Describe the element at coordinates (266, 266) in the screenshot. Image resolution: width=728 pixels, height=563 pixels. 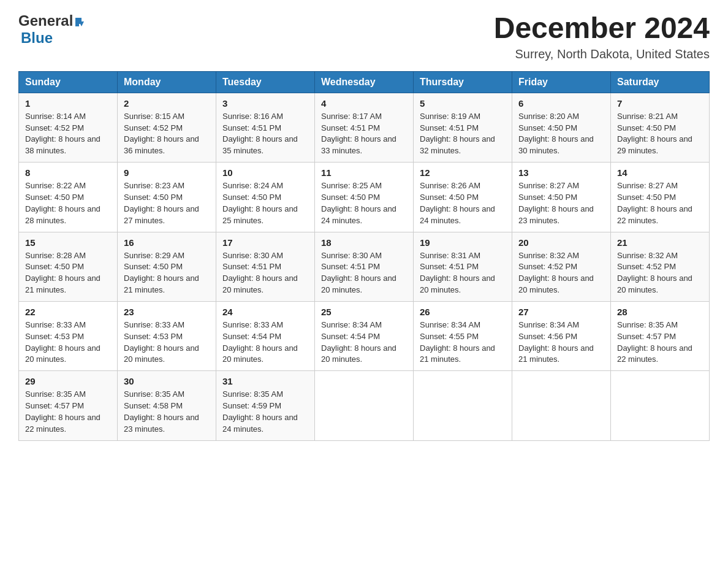
I see `table-row: 17 Sunrise: 8:30 AM Sunset: 4:51 PM Dayl…` at that location.